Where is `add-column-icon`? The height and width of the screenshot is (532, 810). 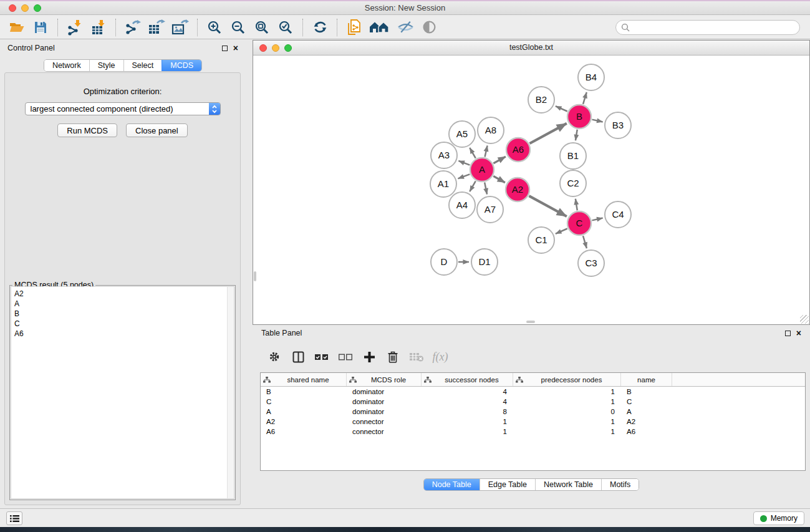
add-column-icon is located at coordinates (369, 357).